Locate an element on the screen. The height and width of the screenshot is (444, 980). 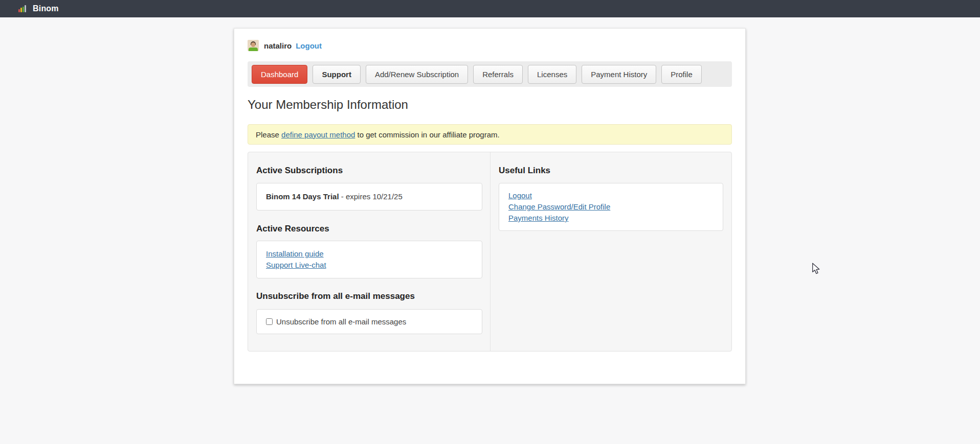
define-payout-method-link: define payout method is located at coordinates (318, 135).